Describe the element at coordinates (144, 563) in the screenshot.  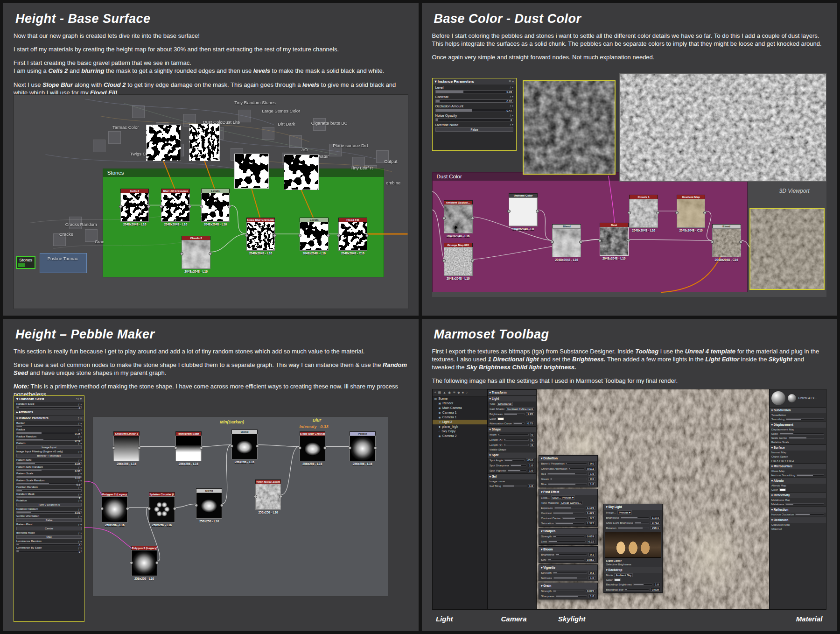
I see `node-polygon-2-legacy: Polygon 2 (Legacy)256x256 - L16` at that location.